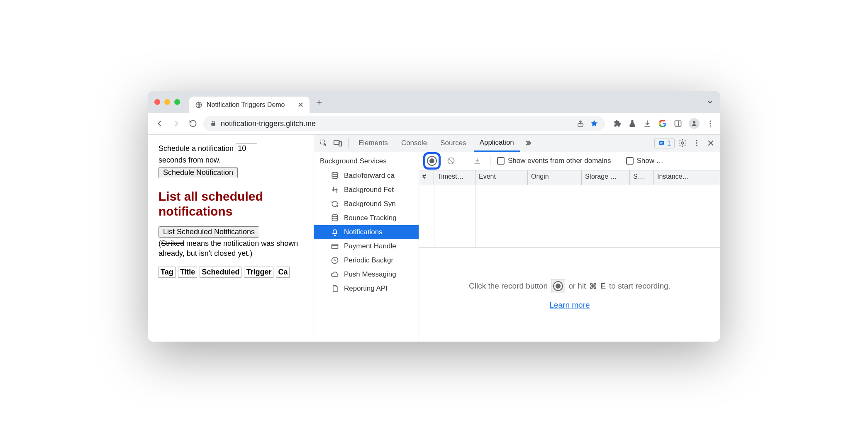 This screenshot has width=868, height=432. What do you see at coordinates (213, 124) in the screenshot?
I see `lock-icon` at bounding box center [213, 124].